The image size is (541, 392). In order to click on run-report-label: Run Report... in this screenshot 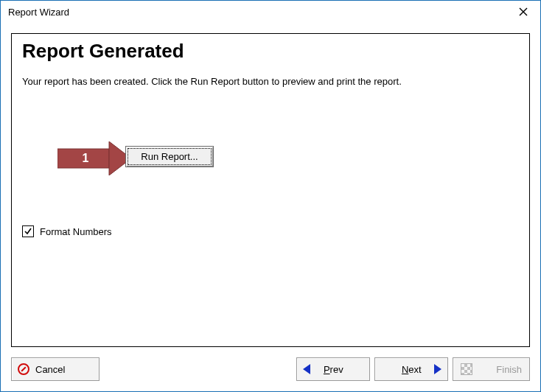, I will do `click(170, 156)`.